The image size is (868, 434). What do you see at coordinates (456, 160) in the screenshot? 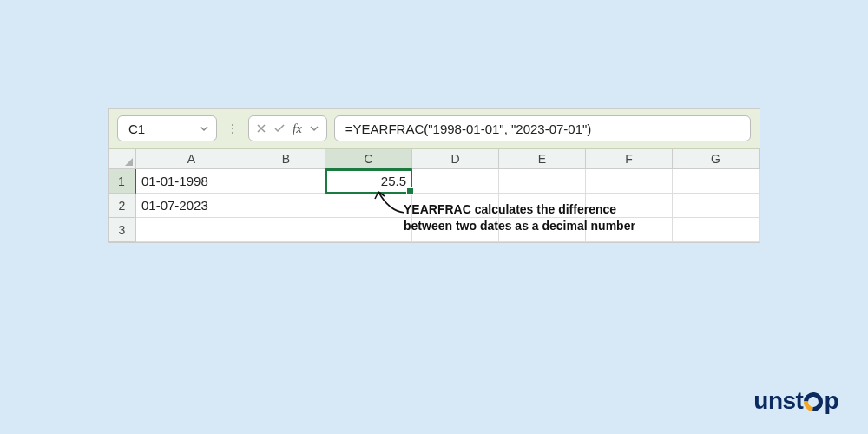
I see `col-header-d: D` at bounding box center [456, 160].